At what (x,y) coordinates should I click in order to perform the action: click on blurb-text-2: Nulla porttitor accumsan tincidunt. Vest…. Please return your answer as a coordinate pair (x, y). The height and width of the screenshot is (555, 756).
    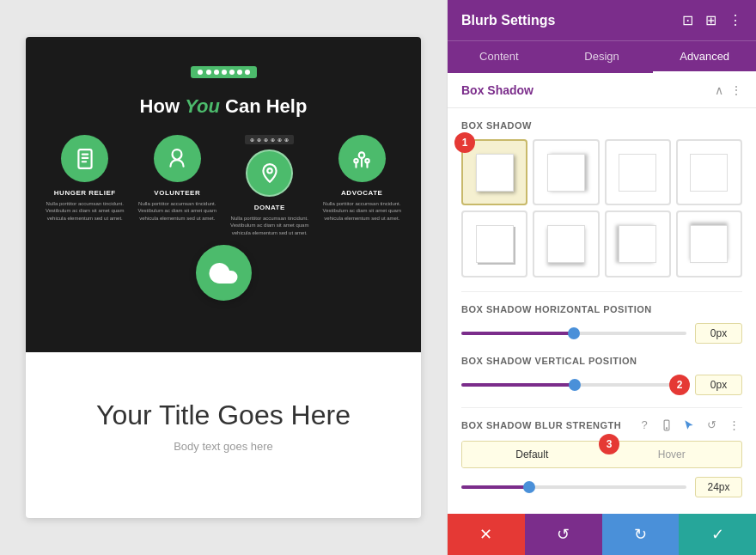
    Looking at the image, I should click on (178, 211).